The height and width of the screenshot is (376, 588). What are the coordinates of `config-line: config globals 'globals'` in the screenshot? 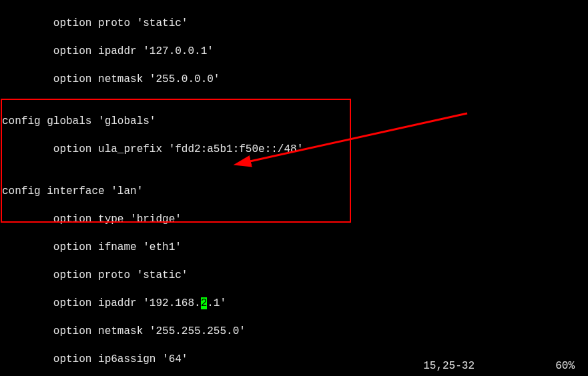 It's located at (152, 121).